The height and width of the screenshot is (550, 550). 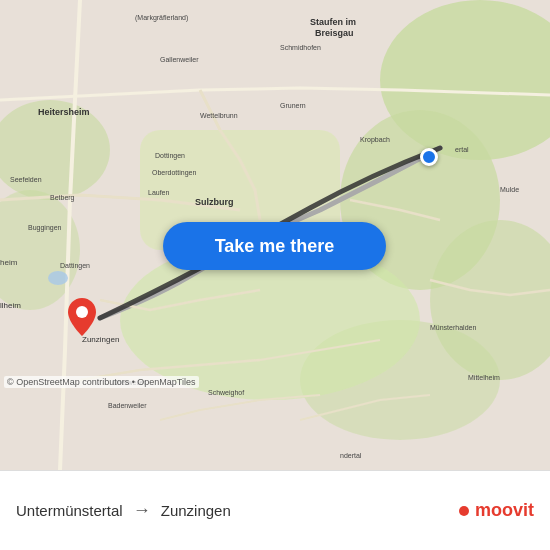 What do you see at coordinates (159, 192) in the screenshot?
I see `svg-text: Laufen` at bounding box center [159, 192].